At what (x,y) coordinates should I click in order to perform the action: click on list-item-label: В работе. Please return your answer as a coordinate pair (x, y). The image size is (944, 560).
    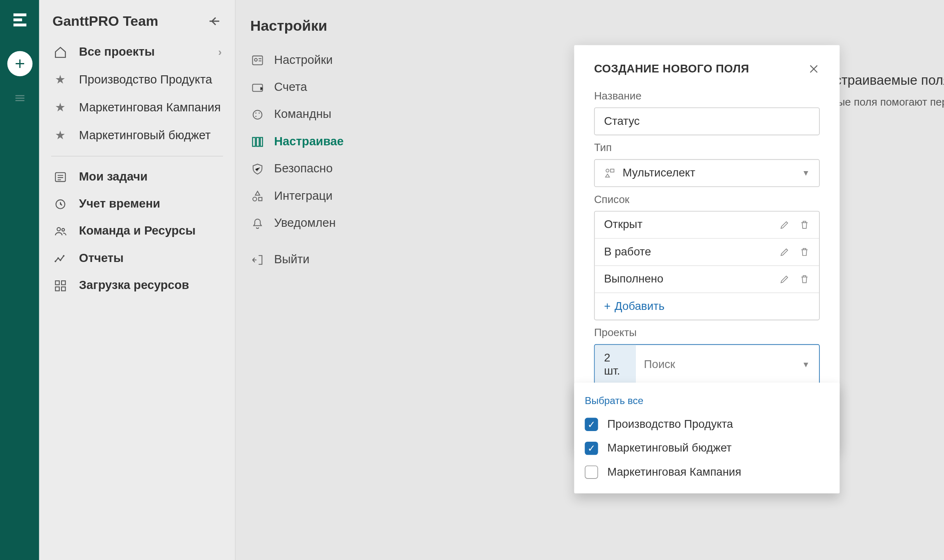
    Looking at the image, I should click on (628, 252).